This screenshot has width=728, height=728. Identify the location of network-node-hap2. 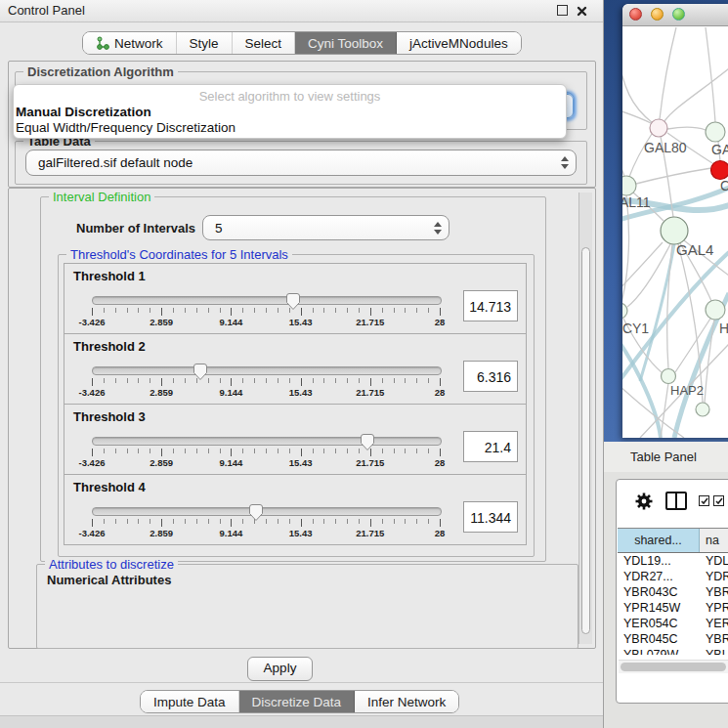
(668, 377).